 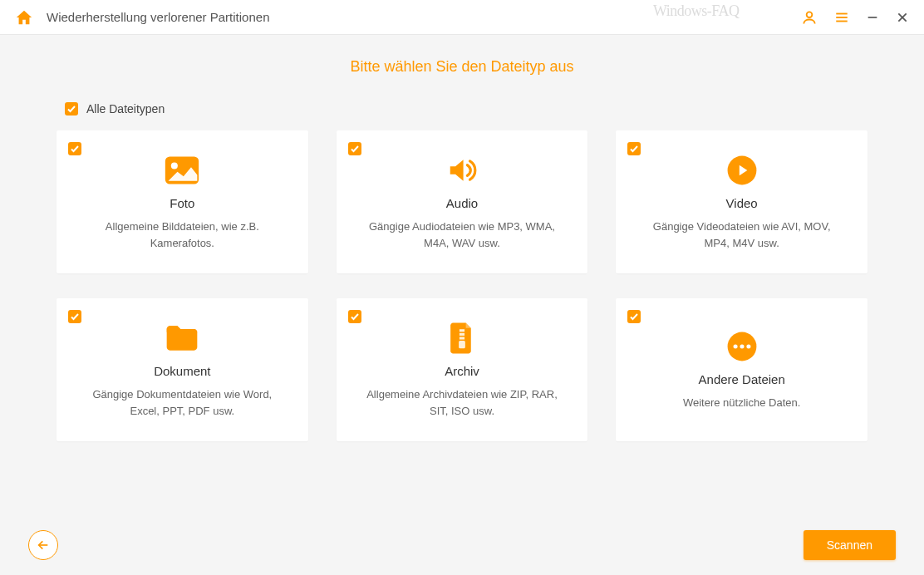 I want to click on card-title: Andere Dateien, so click(x=742, y=379).